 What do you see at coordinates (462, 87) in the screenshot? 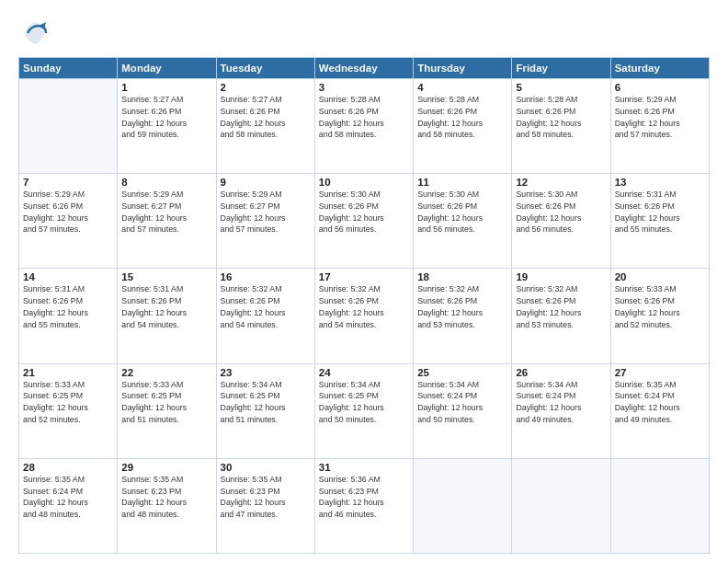
I see `day-number: 4` at bounding box center [462, 87].